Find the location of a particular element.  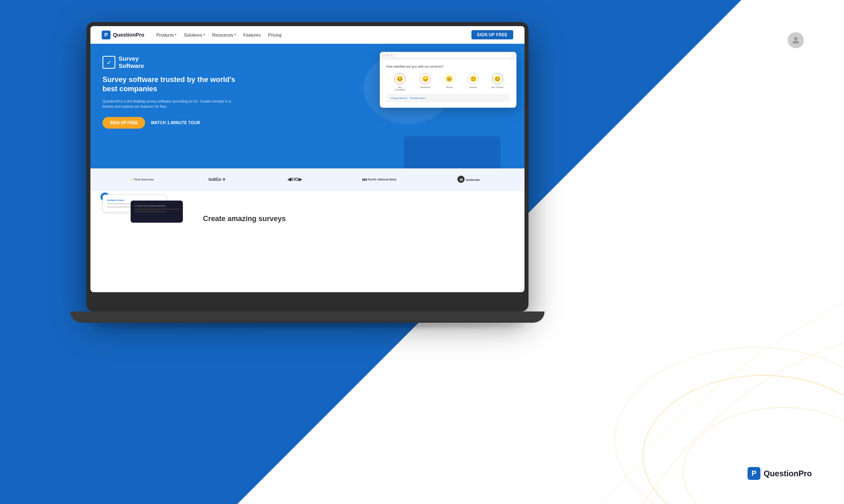

svg-text: M is located at coordinates (461, 180).